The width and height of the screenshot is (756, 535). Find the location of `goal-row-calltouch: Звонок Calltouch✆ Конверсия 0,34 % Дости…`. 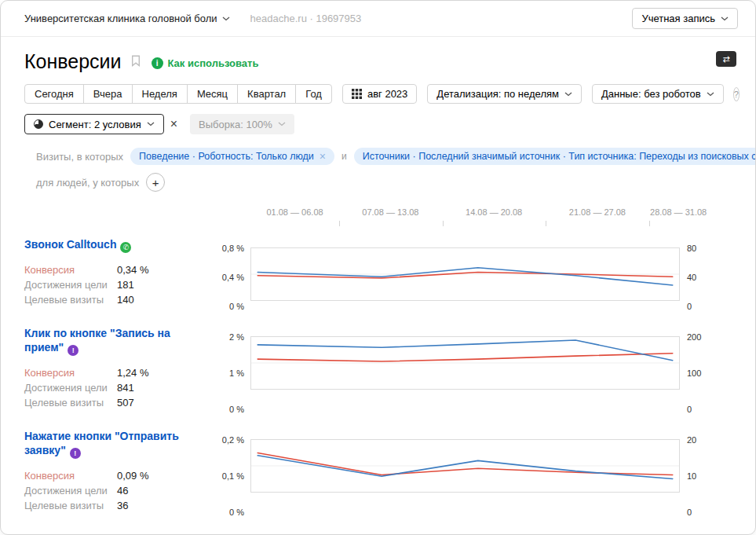

goal-row-calltouch: Звонок Calltouch✆ Конверсия 0,34 % Дости… is located at coordinates (366, 272).